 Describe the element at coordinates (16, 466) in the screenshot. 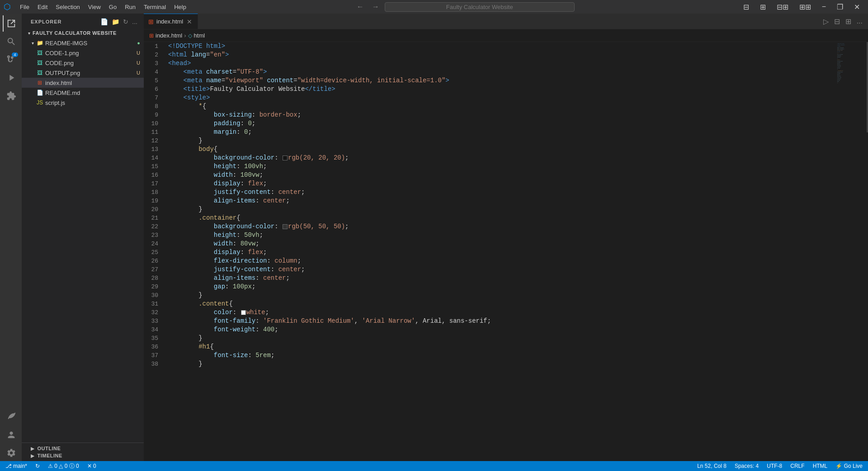

I see `git-branch-status: ⎇ main*` at that location.